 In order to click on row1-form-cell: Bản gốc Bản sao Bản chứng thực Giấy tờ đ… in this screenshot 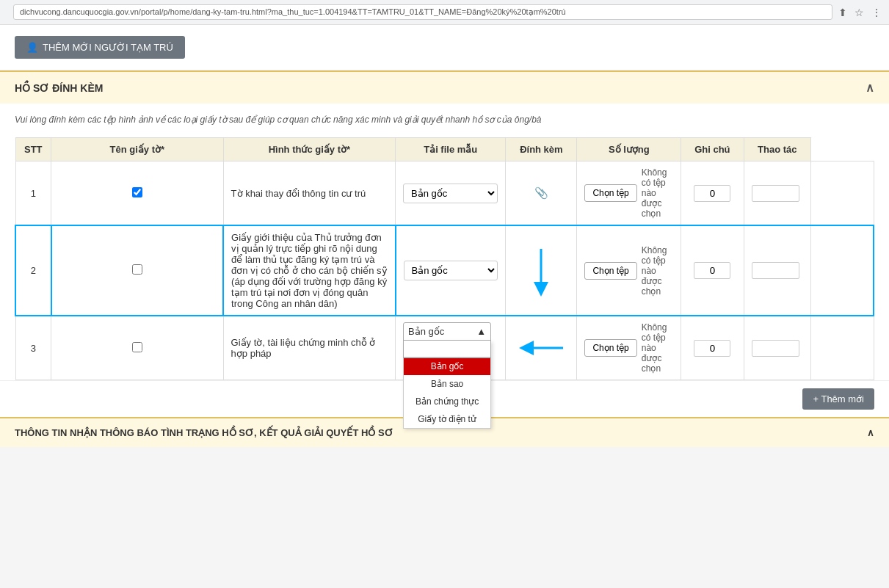, I will do `click(451, 194)`.